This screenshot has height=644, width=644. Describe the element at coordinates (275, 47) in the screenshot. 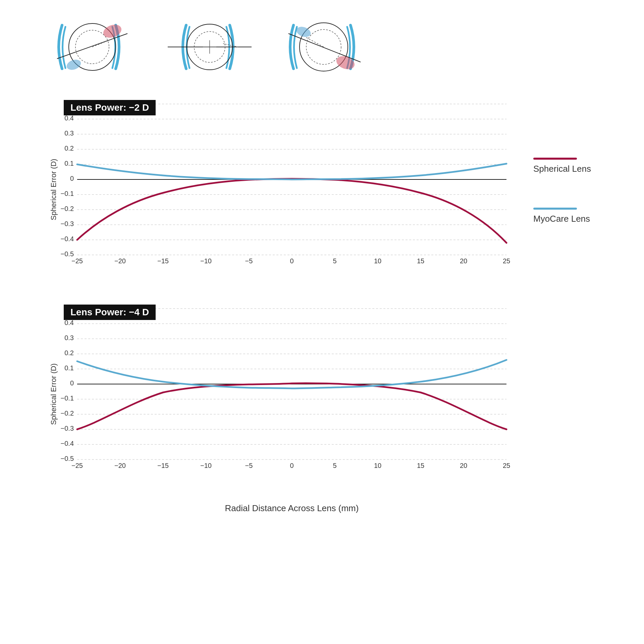

I see `lens-diagrams-row` at that location.